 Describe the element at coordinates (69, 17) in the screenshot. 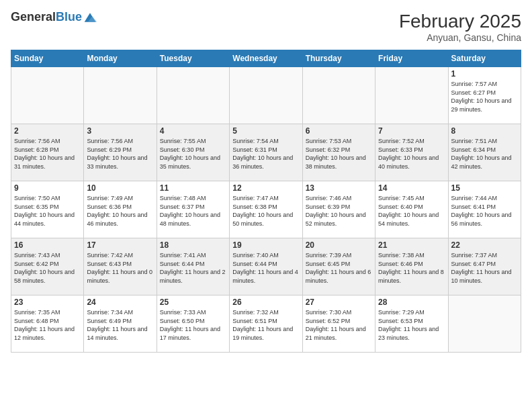

I see `logo-blue-text: Blue` at that location.